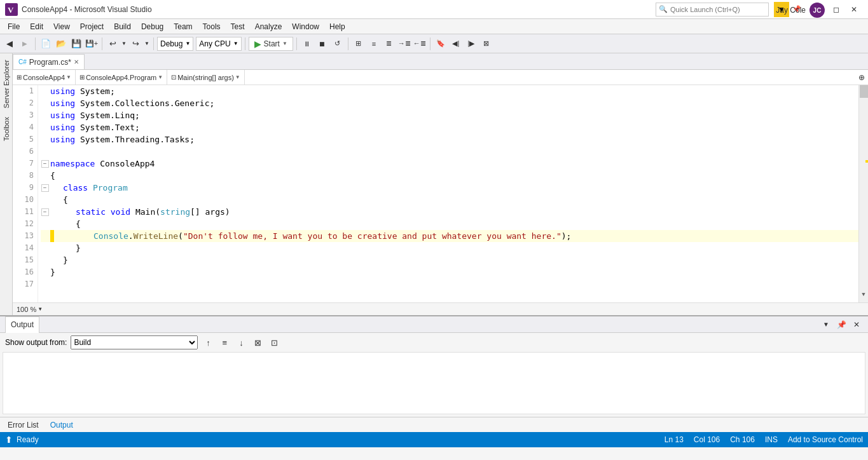  What do you see at coordinates (219, 44) in the screenshot?
I see `platform-dropdown: Any CPU ▼` at bounding box center [219, 44].